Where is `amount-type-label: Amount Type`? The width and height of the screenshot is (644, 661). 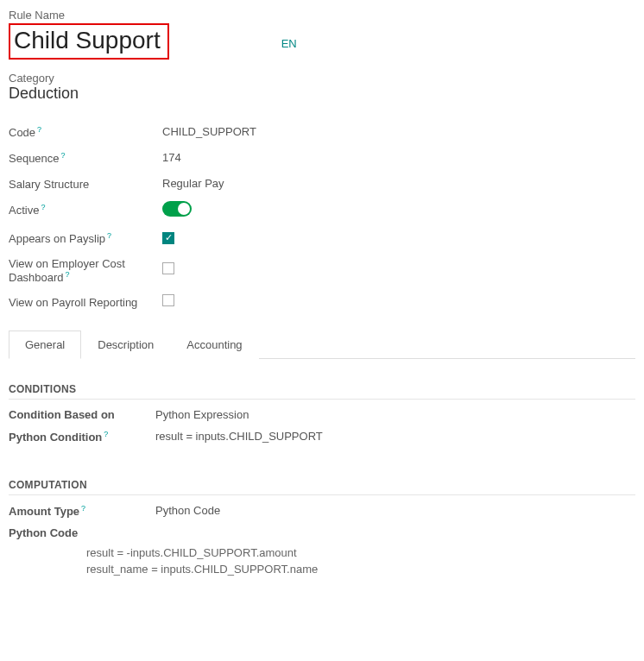
amount-type-label: Amount Type is located at coordinates (44, 511).